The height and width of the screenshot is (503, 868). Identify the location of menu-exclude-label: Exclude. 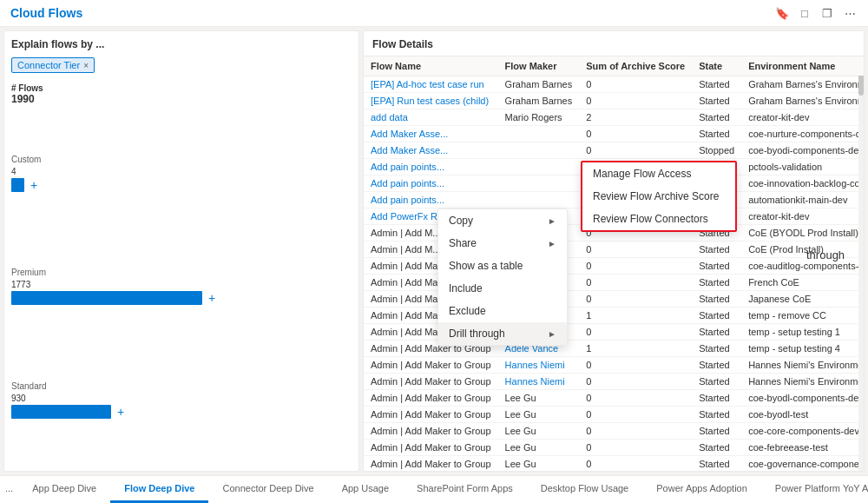
(467, 311).